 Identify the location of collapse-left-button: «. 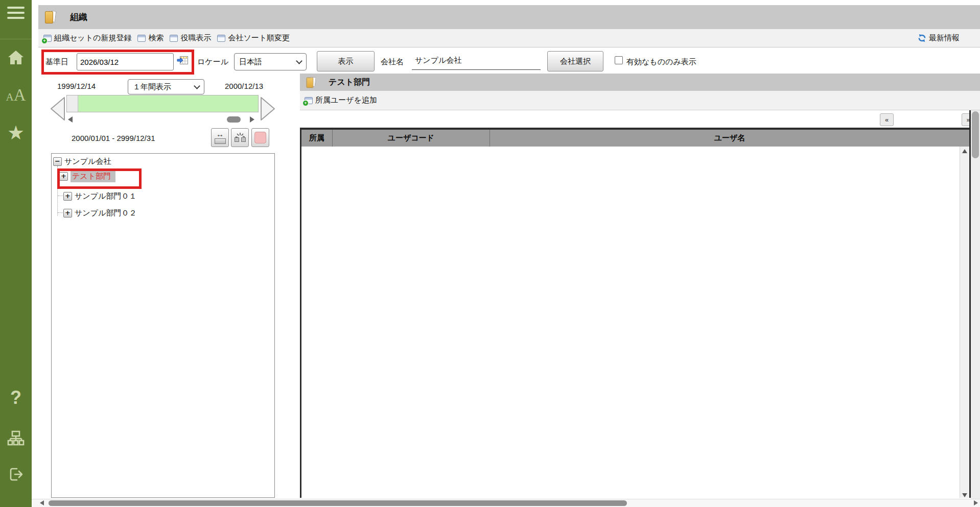
(887, 119).